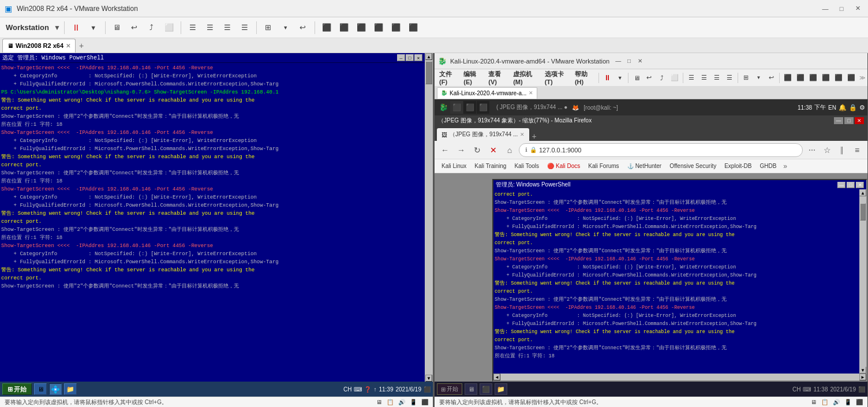  Describe the element at coordinates (117, 28) in the screenshot. I see `toolbar-btn-2: 🖥` at that location.